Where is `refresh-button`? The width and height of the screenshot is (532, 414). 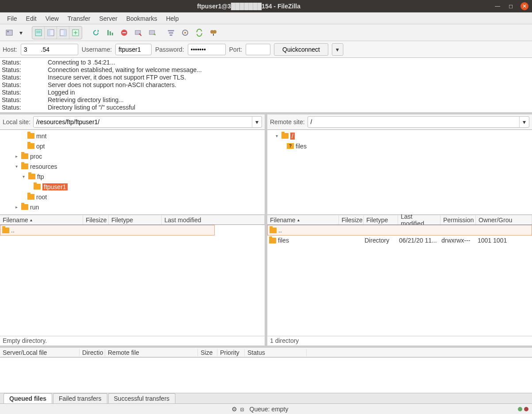 refresh-button is located at coordinates (96, 33).